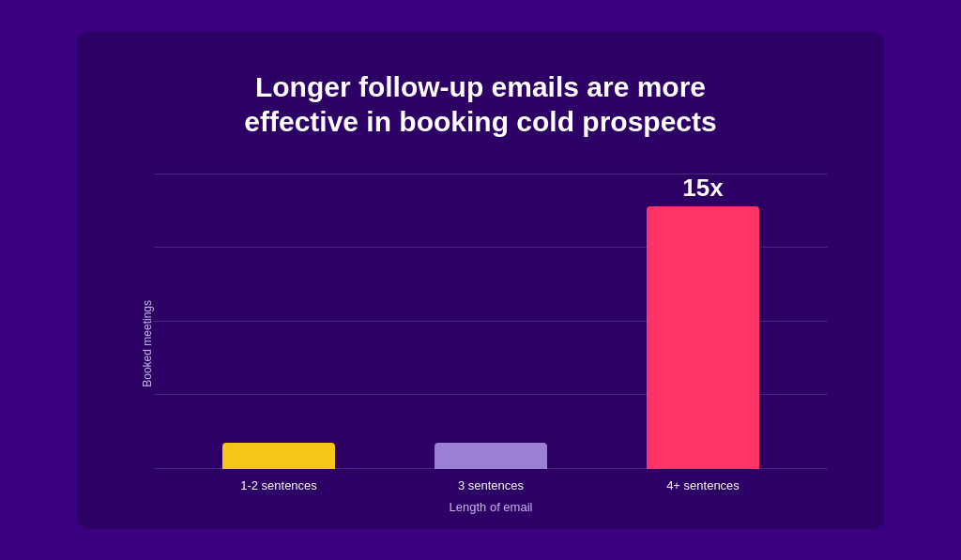 This screenshot has height=560, width=961. I want to click on y-axis-label: Booked meetings, so click(144, 343).